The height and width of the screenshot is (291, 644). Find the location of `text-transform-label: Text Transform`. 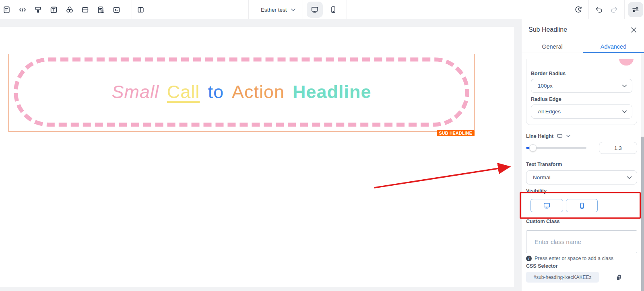

text-transform-label: Text Transform is located at coordinates (582, 164).